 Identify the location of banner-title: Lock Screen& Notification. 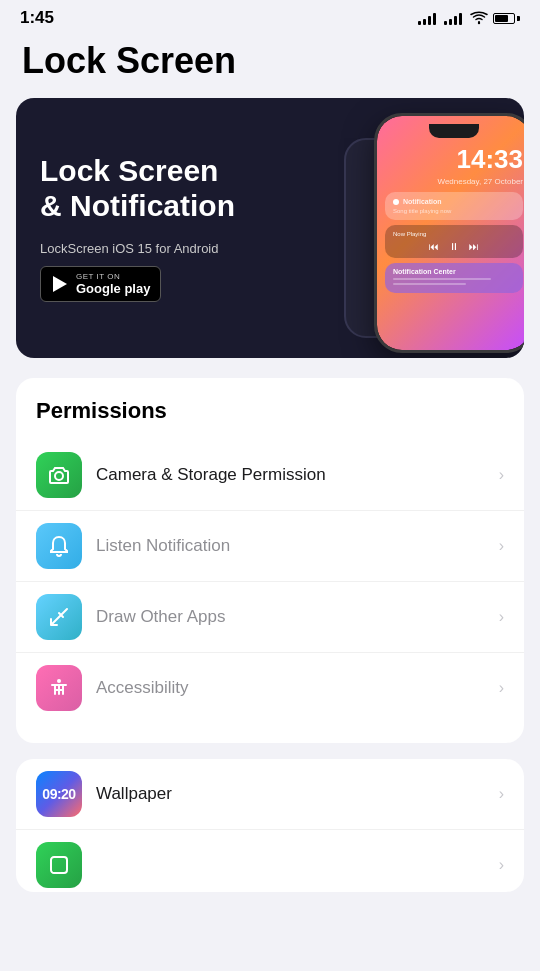
(270, 188).